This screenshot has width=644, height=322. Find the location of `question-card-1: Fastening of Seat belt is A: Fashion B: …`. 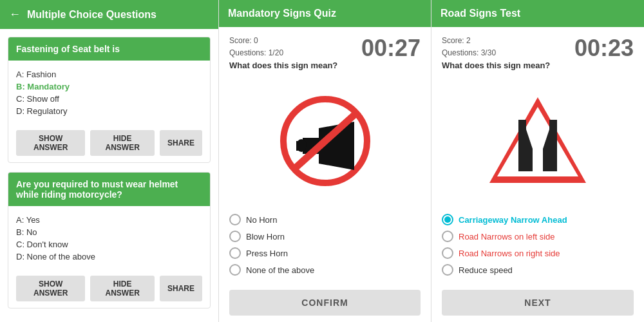

question-card-1: Fastening of Seat belt is A: Fashion B: … is located at coordinates (109, 100).